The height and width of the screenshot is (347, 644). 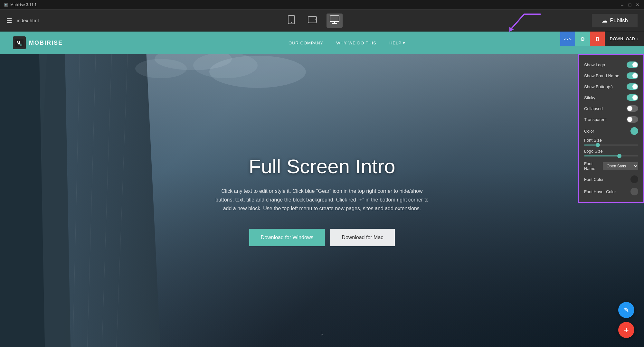 What do you see at coordinates (524, 22) in the screenshot?
I see `purple-arrow-icon` at bounding box center [524, 22].